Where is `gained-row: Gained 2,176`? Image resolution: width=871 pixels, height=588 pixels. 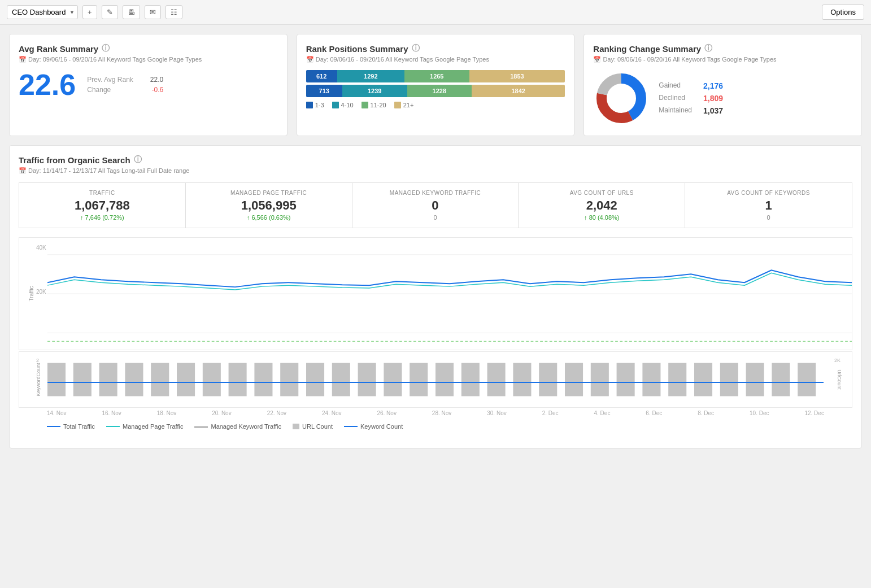 gained-row: Gained 2,176 is located at coordinates (691, 86).